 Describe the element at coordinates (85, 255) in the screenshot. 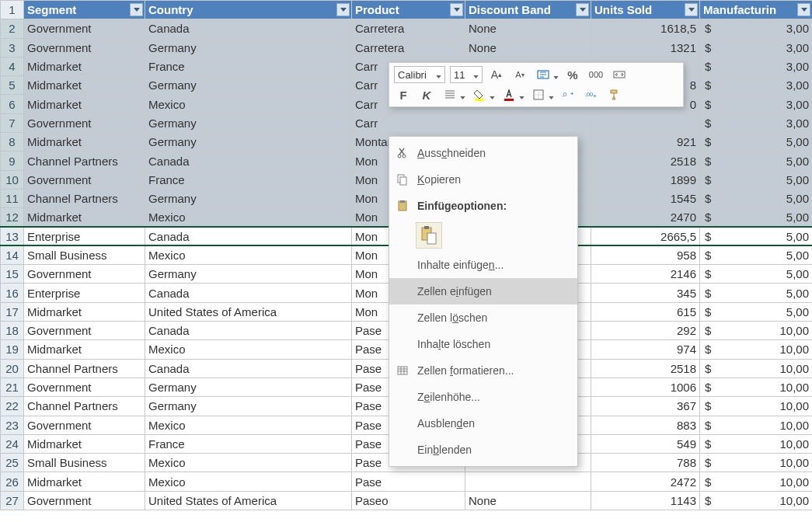

I see `cell-segment: Small Business` at that location.